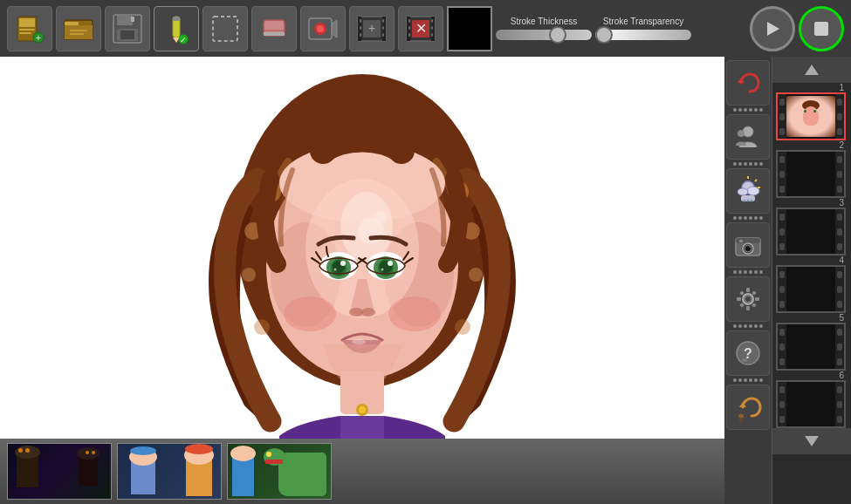 The image size is (851, 504). What do you see at coordinates (362, 471) in the screenshot?
I see `filmstrip` at bounding box center [362, 471].